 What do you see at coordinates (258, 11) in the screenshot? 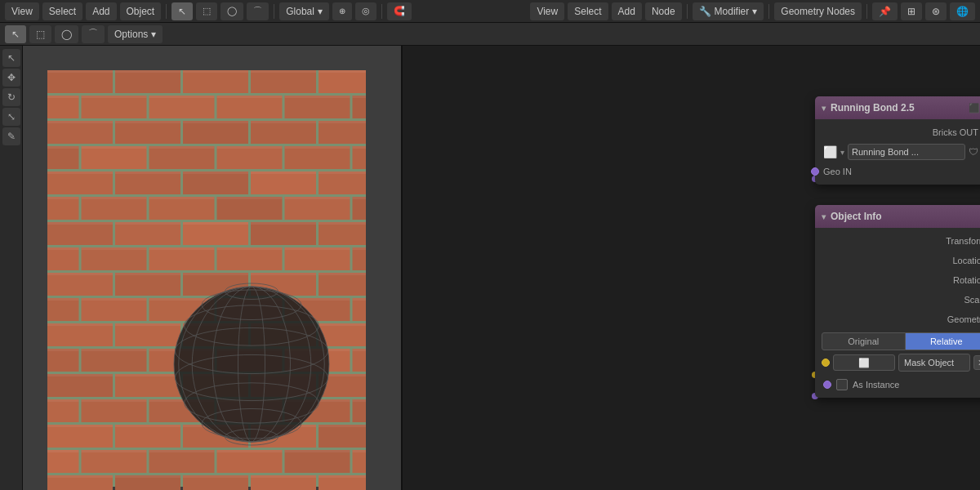
I see `lasso-select-btn: ⌒` at bounding box center [258, 11].